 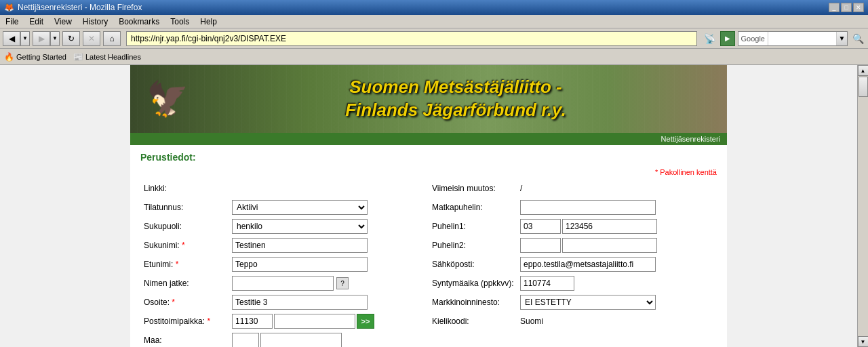 What do you see at coordinates (476, 321) in the screenshot?
I see `kielikoodi-label: Kielikoodi:` at bounding box center [476, 321].